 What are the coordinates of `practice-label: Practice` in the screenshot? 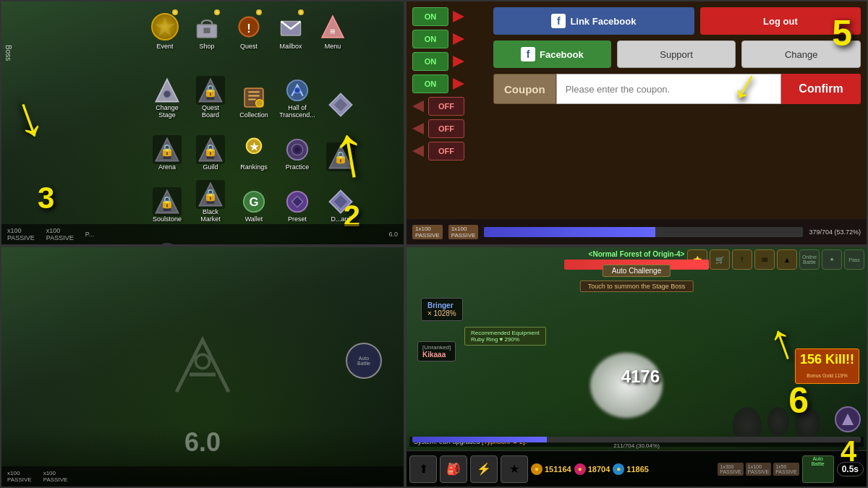 It's located at (298, 168).